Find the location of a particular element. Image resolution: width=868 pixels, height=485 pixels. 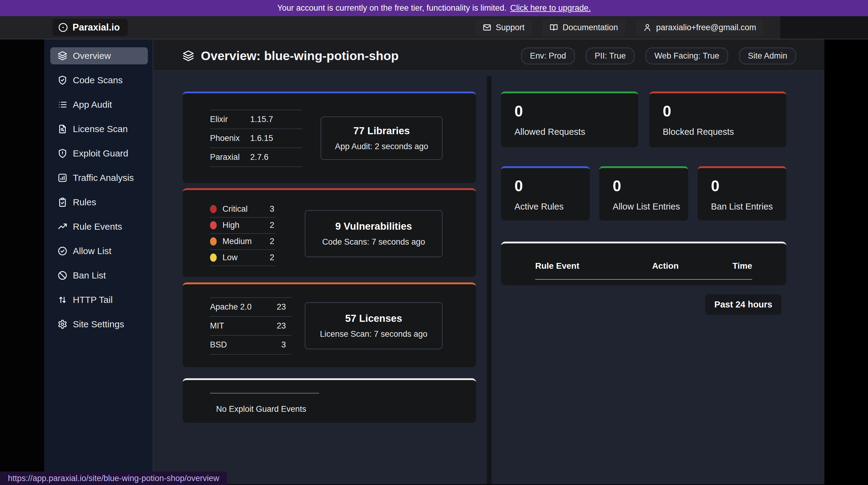

clipboard-check-icon is located at coordinates (63, 202).